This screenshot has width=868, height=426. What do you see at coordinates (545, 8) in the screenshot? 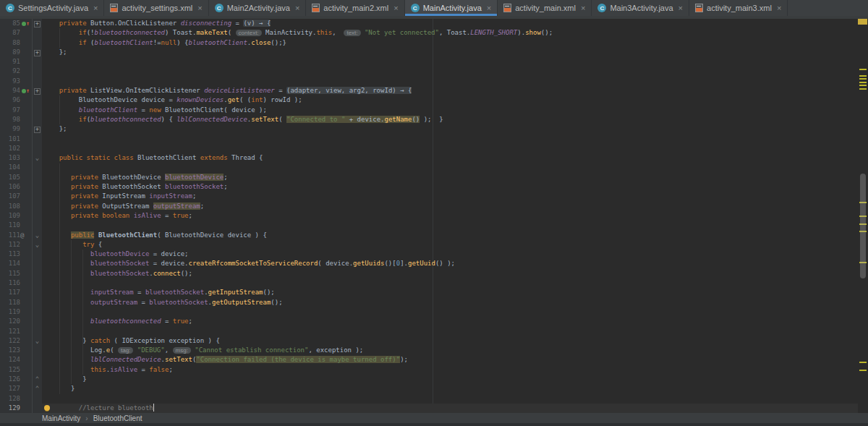
I see `tab-activity_main.xml: activity_main.xml×` at bounding box center [545, 8].